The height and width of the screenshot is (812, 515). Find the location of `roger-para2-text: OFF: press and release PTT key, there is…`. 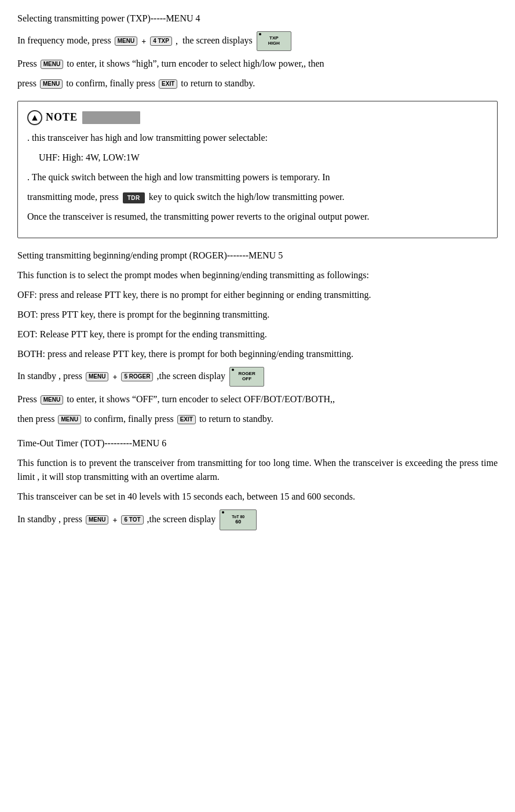

roger-para2-text: OFF: press and release PTT key, there is… is located at coordinates (195, 294).